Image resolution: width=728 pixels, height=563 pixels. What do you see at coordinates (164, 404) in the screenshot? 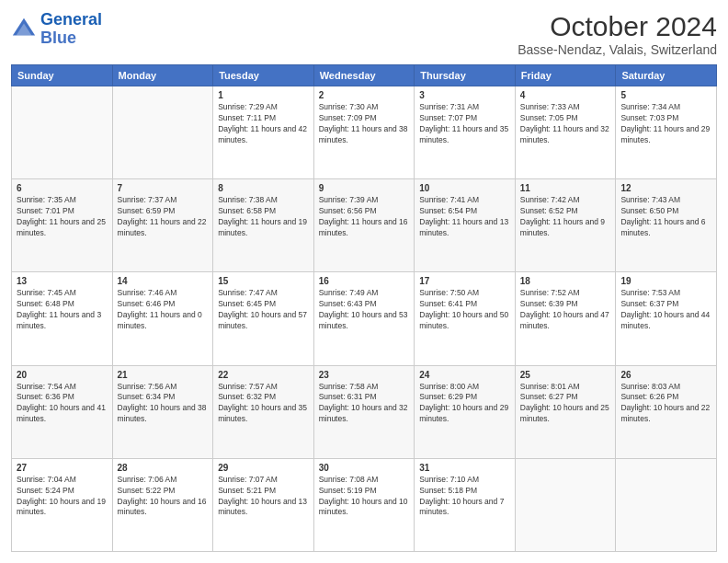
I see `day-info: Sunrise: 7:56 AM Sunset: 6:34 PM Dayligh…` at bounding box center [164, 404].